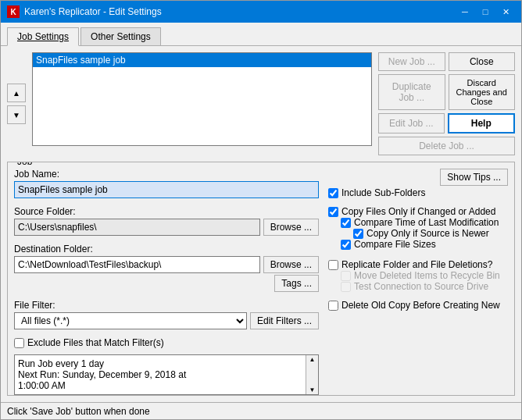  What do you see at coordinates (485, 12) in the screenshot?
I see `window-controls: ─ □ ✕` at bounding box center [485, 12].